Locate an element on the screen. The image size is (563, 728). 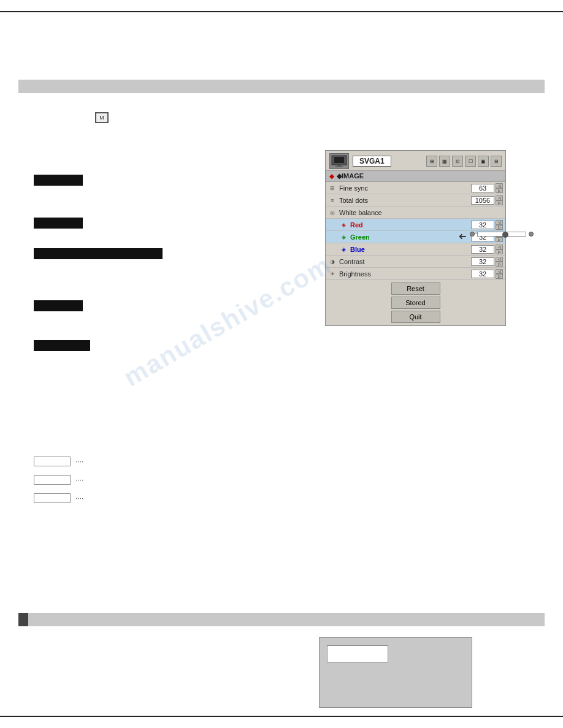
svga-label: SVGA1 is located at coordinates (372, 161).